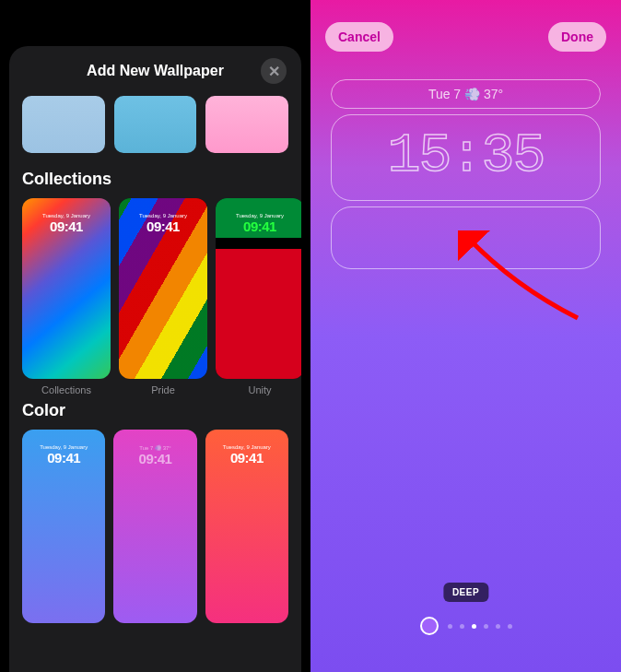 The image size is (621, 672). I want to click on close-icon: ✕, so click(275, 72).